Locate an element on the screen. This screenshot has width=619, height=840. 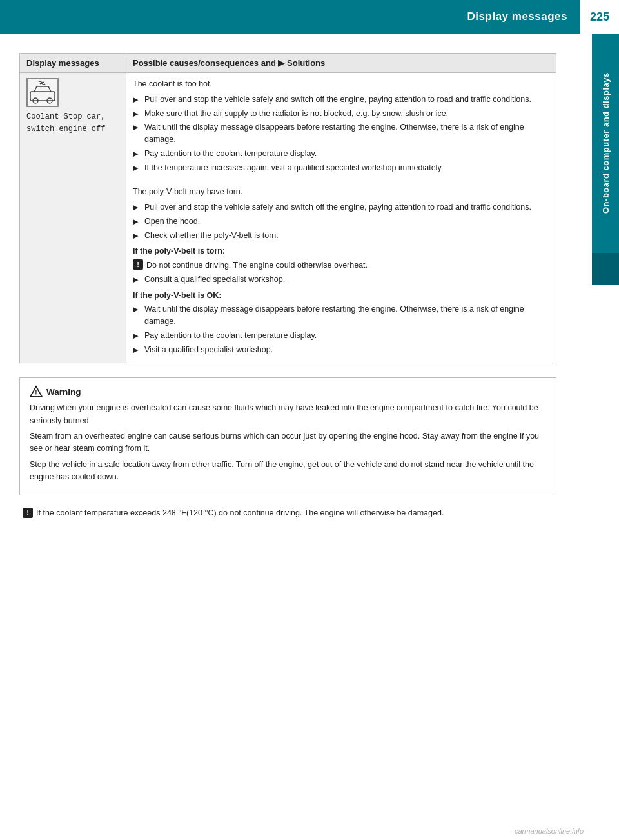
table-row: Coolant Stop car,switch engine off The c… is located at coordinates (288, 127).